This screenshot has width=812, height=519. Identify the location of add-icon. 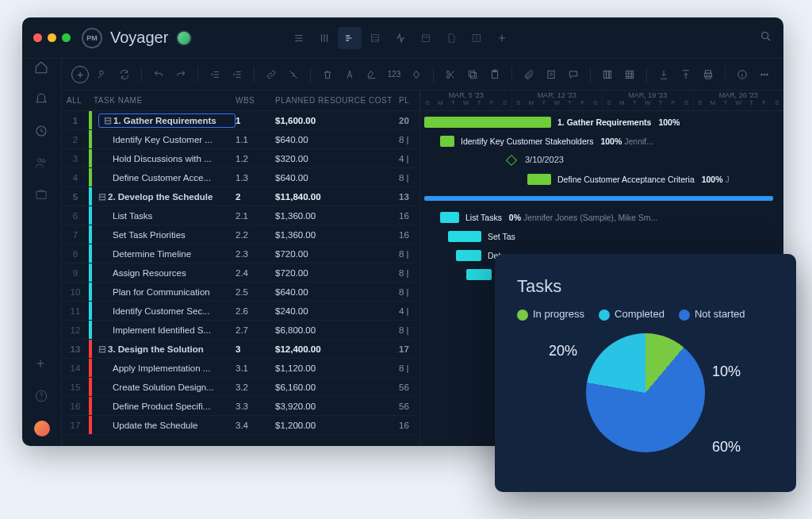
(42, 365).